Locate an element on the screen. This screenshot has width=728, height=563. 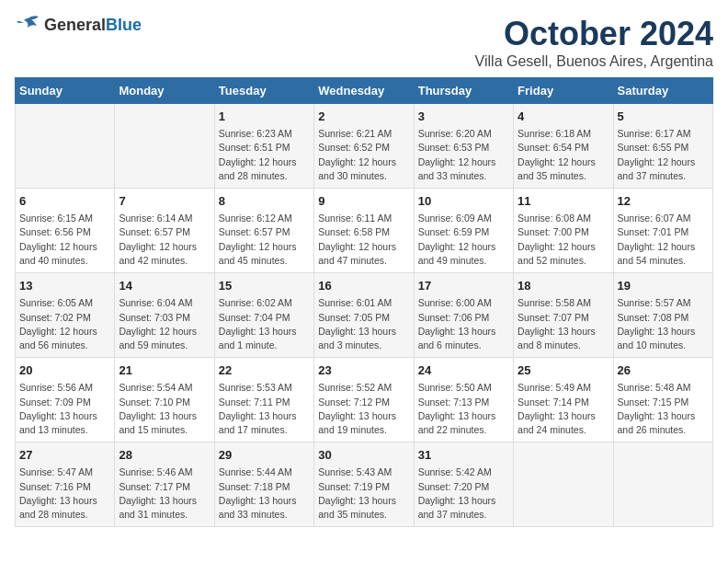
day-info: Sunrise: 5:52 AM Sunset: 7:12 PM Dayligh… is located at coordinates (364, 408).